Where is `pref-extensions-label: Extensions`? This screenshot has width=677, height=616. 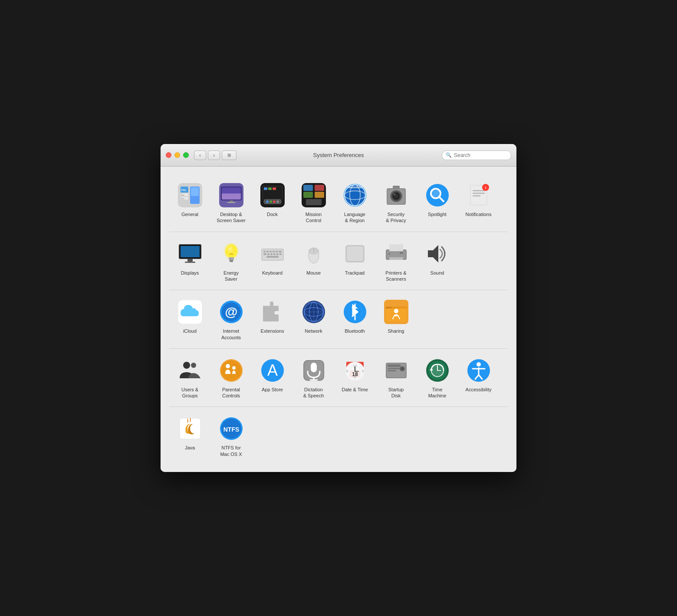
pref-extensions-label: Extensions is located at coordinates (273, 331).